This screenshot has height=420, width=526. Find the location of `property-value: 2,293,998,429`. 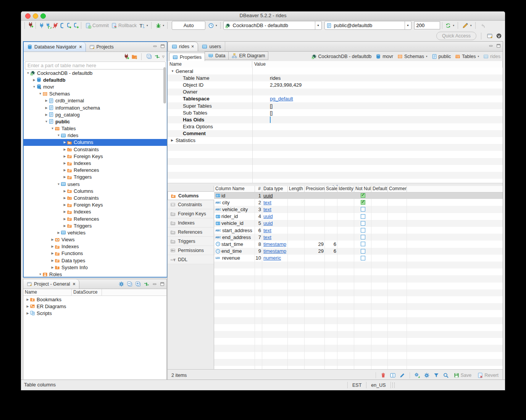

property-value: 2,293,998,429 is located at coordinates (285, 85).